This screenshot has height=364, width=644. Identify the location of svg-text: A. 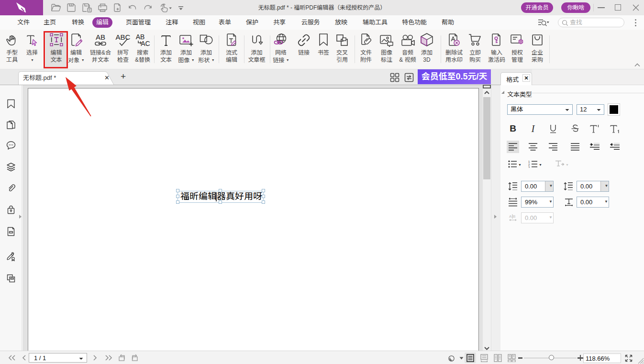
(511, 216).